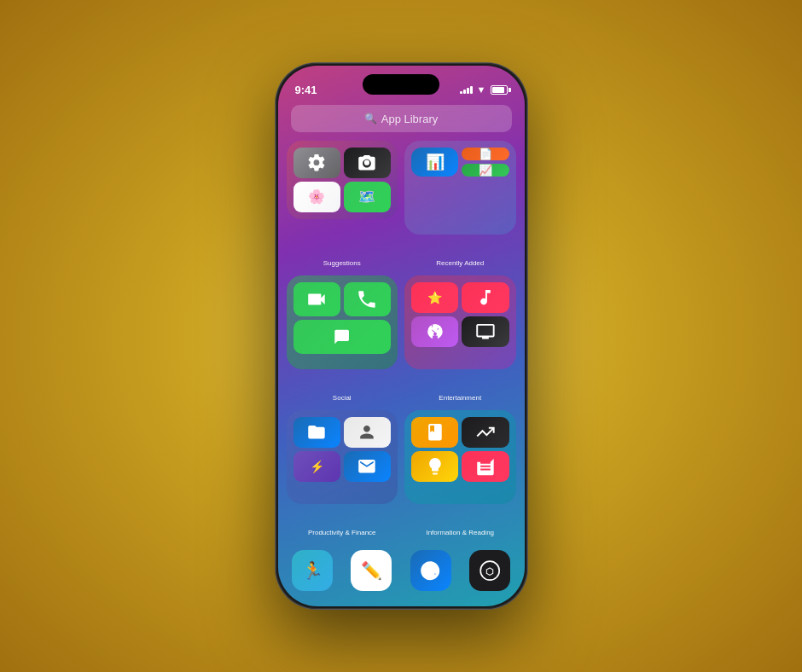 The width and height of the screenshot is (802, 672). Describe the element at coordinates (306, 90) in the screenshot. I see `status-time: 9:41` at that location.